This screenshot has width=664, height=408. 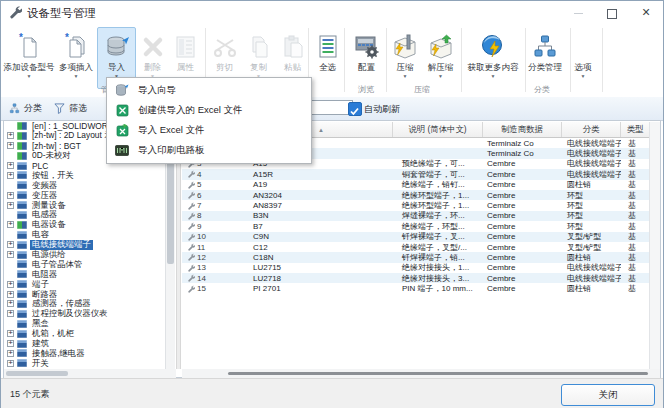 What do you see at coordinates (612, 12) in the screenshot?
I see `maximize-button` at bounding box center [612, 12].